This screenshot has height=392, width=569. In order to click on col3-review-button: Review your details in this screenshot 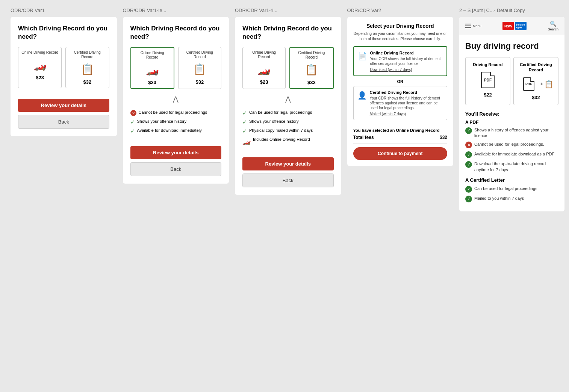, I will do `click(288, 164)`.